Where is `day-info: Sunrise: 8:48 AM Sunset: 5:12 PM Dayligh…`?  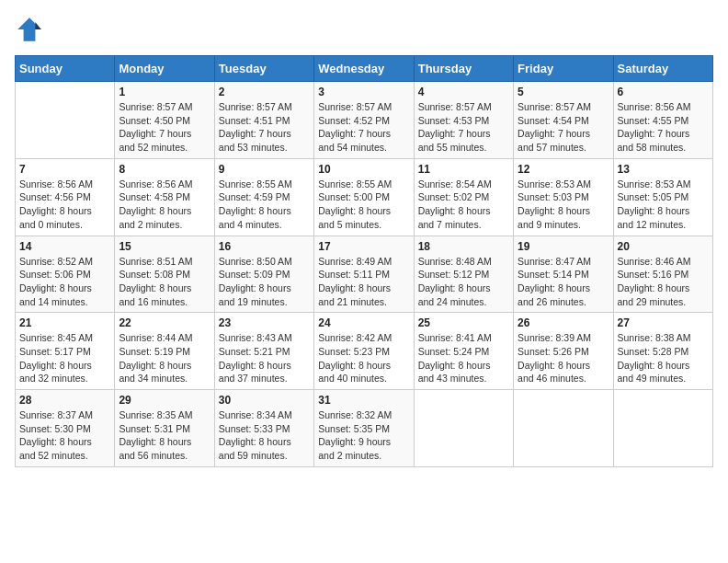
day-info: Sunrise: 8:48 AM Sunset: 5:12 PM Dayligh… is located at coordinates (463, 282).